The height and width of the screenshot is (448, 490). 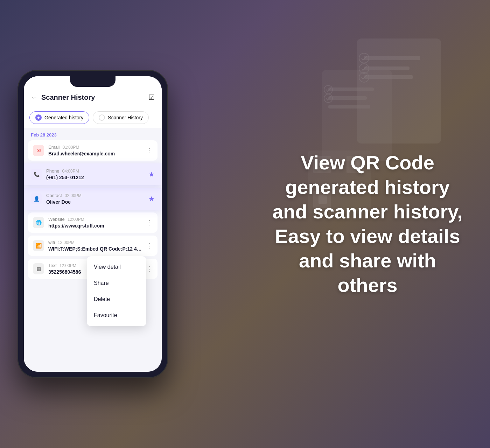 What do you see at coordinates (66, 243) in the screenshot?
I see `wifi-time: 12:00PM` at bounding box center [66, 243].